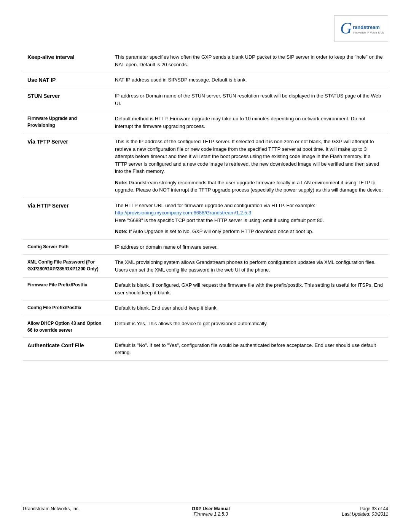 The width and height of the screenshot is (411, 532). I want to click on logo-wrapper: G randstream Innovative IP Voice & Video, so click(361, 29).